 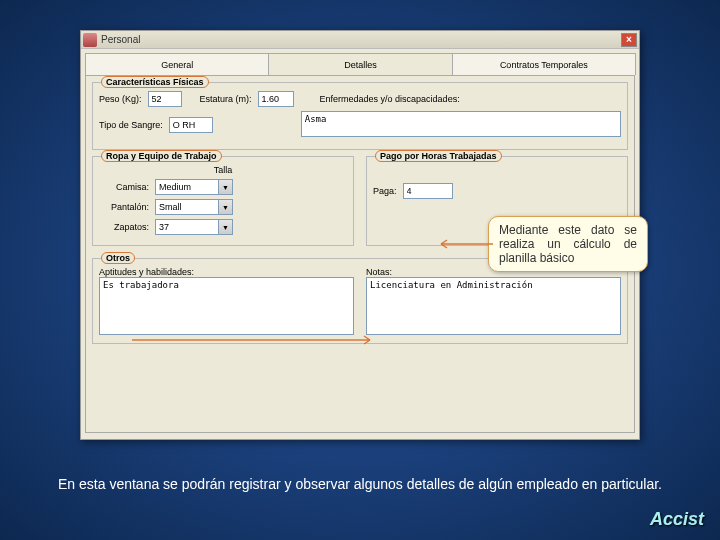 I want to click on tab-contratos-label: Contratos Temporales, so click(x=544, y=65).